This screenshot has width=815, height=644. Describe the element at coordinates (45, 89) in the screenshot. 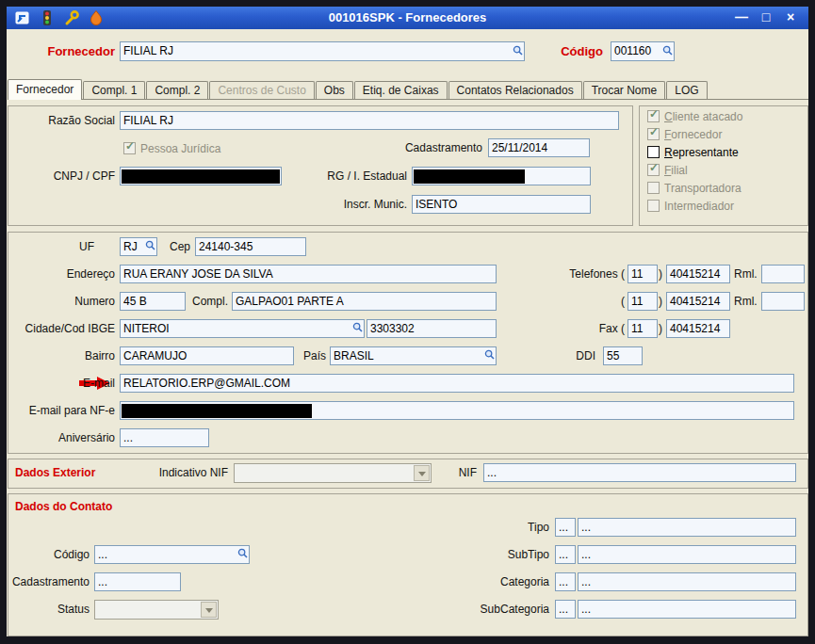

I see `tab-fornecedor: Fornecedor` at that location.